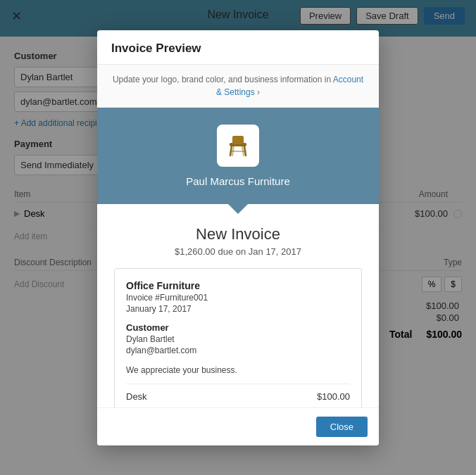 The image size is (476, 475). What do you see at coordinates (238, 146) in the screenshot?
I see `chair-svg` at bounding box center [238, 146].